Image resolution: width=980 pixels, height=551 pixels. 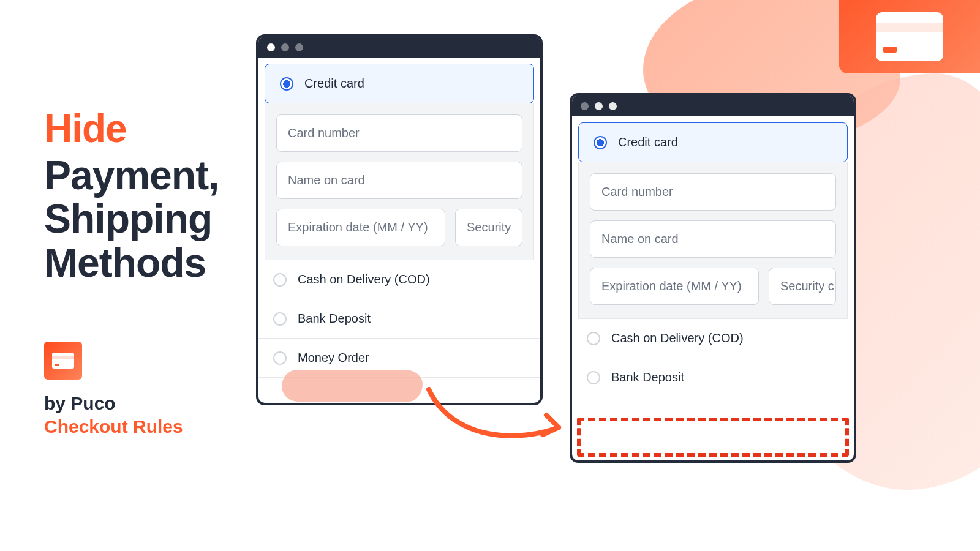 I want to click on headline-block: Hide Payment, Shipping Methods, so click(x=145, y=196).